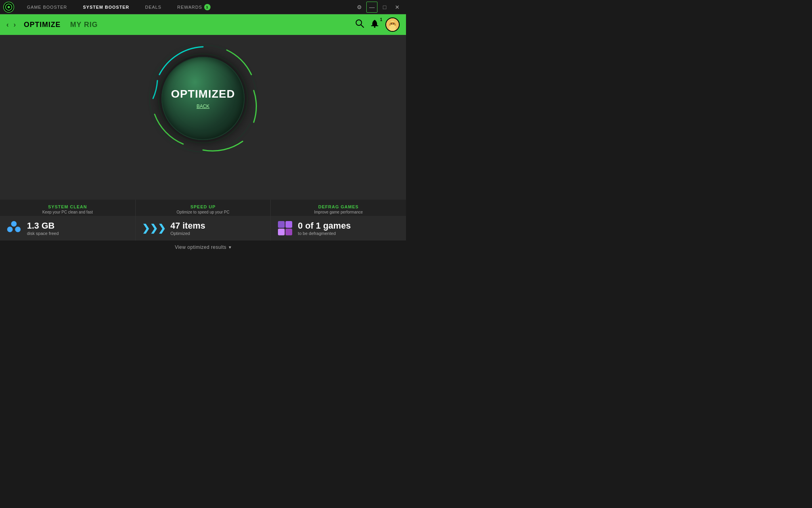 This screenshot has width=812, height=508. I want to click on back-arrow: ‹, so click(8, 25).